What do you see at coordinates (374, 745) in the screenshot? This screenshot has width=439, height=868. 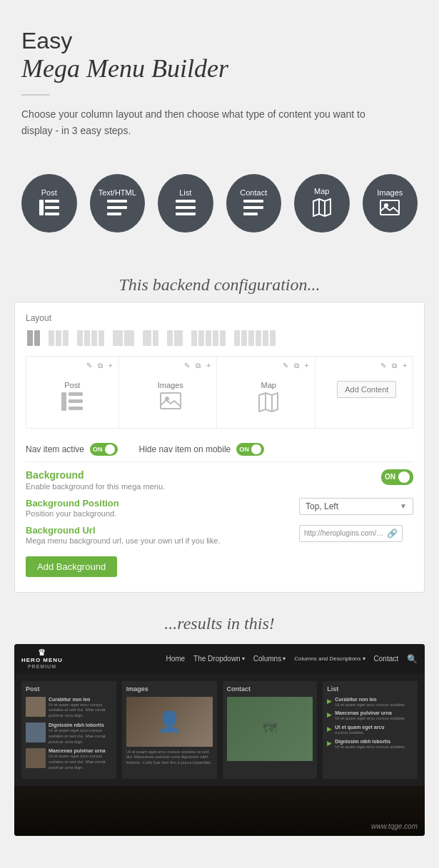 I see `dp-list-text-4: Dignissim nibh lobortis Ut et quam eget …` at bounding box center [374, 745].